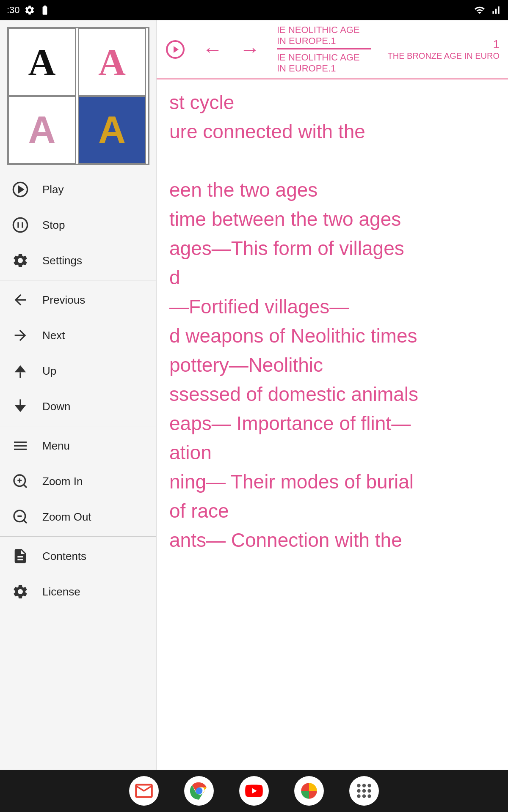 The image size is (508, 812). What do you see at coordinates (364, 791) in the screenshot?
I see `launcher-app-icon` at bounding box center [364, 791].